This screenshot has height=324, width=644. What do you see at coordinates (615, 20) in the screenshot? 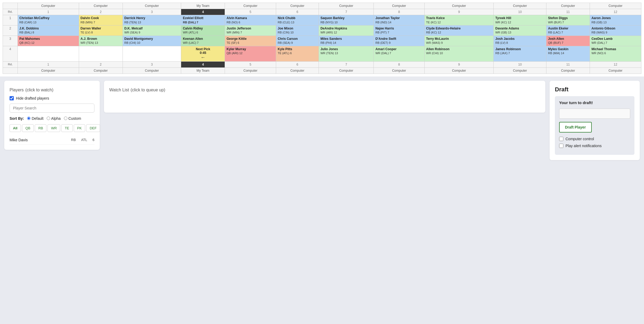
I see `pick-r1-c12: Aaron JonesRB (GB) 13` at bounding box center [615, 20].